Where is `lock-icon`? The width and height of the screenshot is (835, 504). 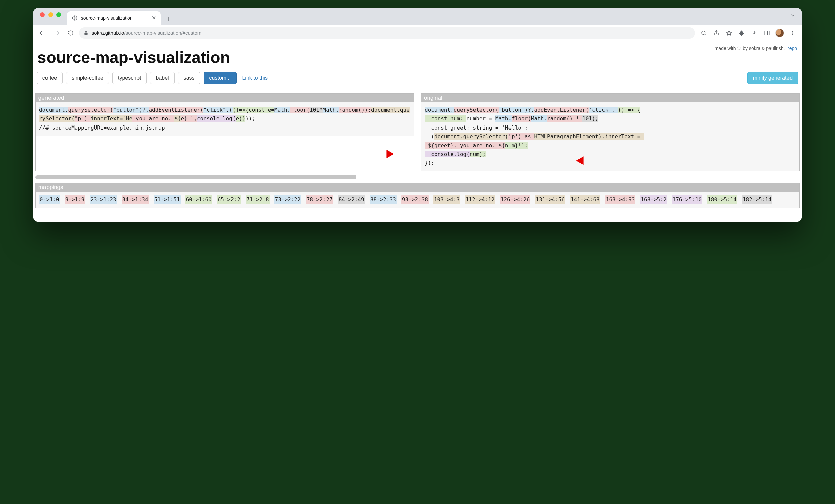 lock-icon is located at coordinates (86, 33).